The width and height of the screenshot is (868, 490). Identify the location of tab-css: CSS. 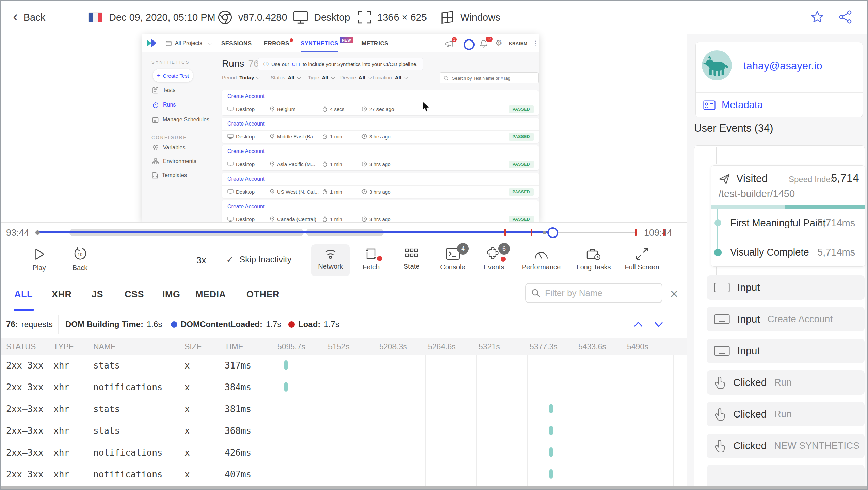
(134, 295).